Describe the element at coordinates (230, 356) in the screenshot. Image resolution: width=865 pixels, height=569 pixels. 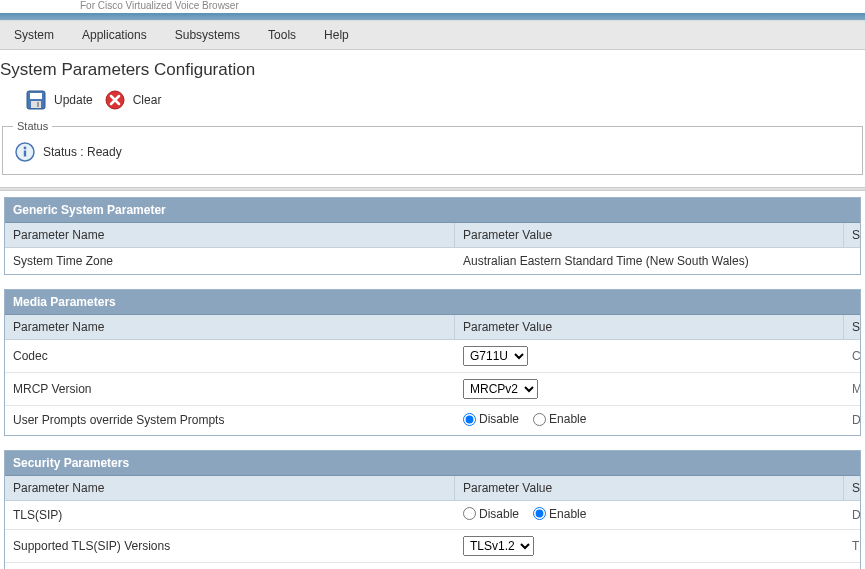
I see `param-name-codec: Codec` at that location.